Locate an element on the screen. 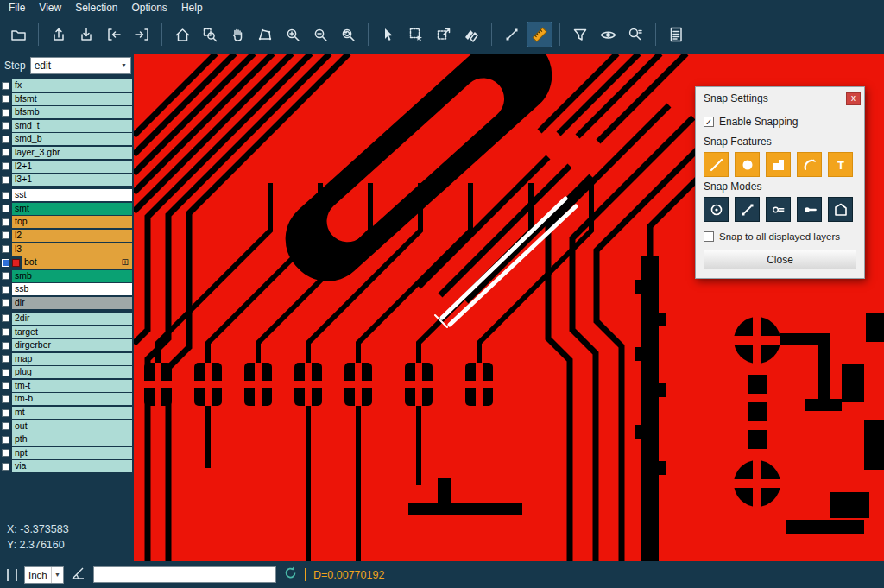 The height and width of the screenshot is (588, 884). layer-row: out ⊞ is located at coordinates (66, 427).